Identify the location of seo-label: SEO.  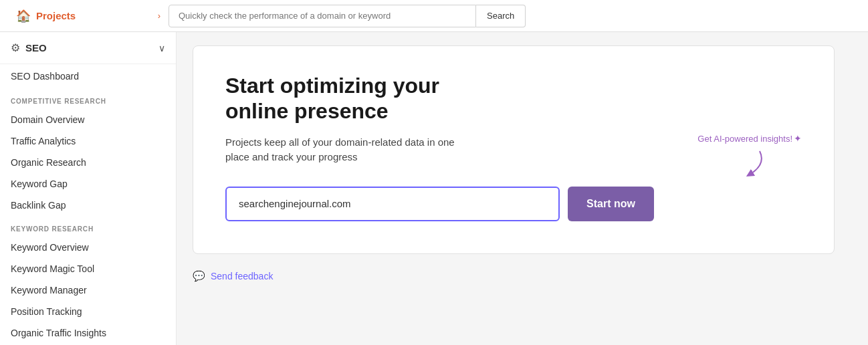
(90, 48).